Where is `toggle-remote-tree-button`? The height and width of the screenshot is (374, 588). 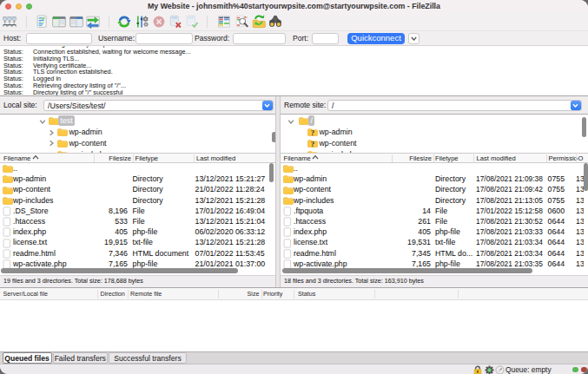 toggle-remote-tree-button is located at coordinates (76, 22).